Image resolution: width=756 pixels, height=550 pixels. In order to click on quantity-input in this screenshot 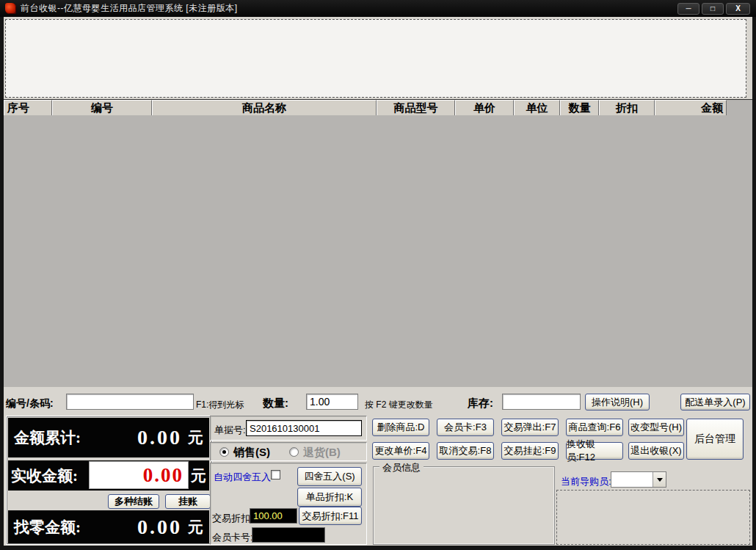, I will do `click(332, 402)`.